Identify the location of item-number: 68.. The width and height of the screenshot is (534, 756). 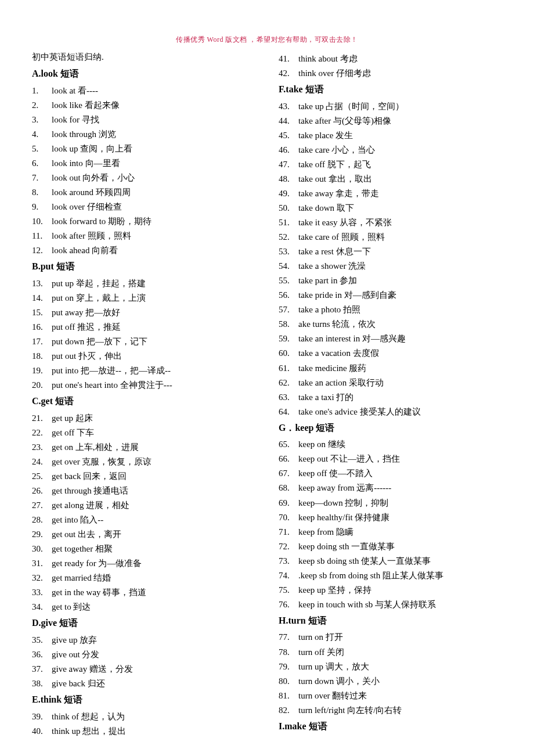
(288, 488).